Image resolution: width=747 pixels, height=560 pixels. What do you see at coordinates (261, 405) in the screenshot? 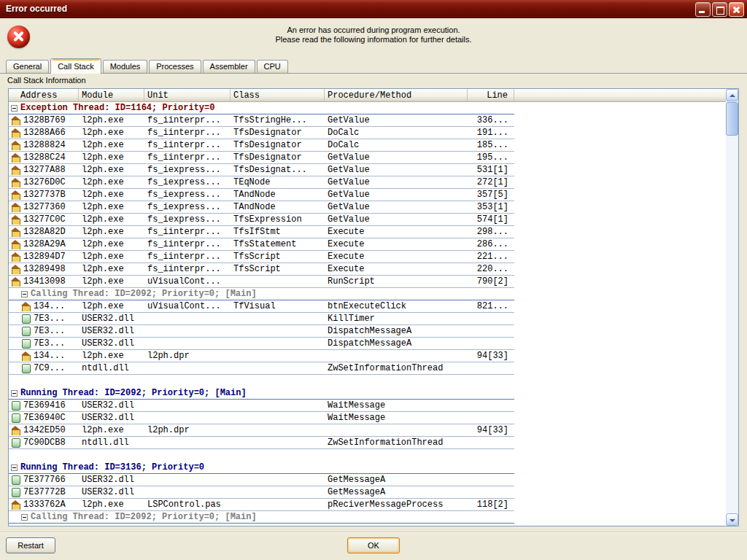
I see `stack-entry-row: 7E369416USER32.dllWaitMessage` at bounding box center [261, 405].